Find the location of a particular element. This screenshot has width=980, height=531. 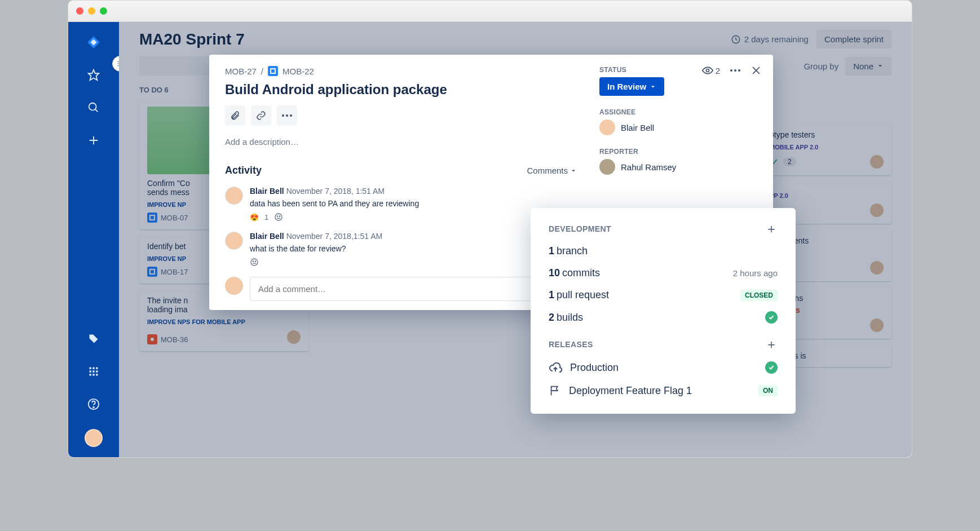

more-actions-button is located at coordinates (287, 116).